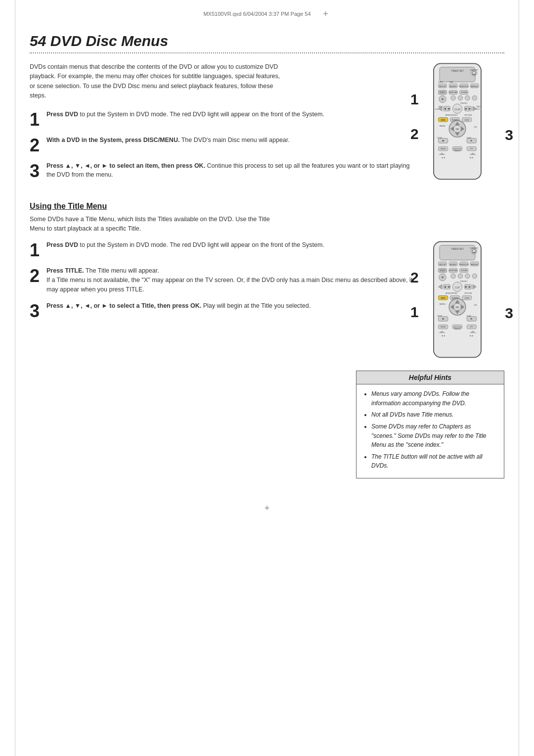 The image size is (534, 756). I want to click on hint-item-4: The TITLE button will not be active with…, so click(434, 461).